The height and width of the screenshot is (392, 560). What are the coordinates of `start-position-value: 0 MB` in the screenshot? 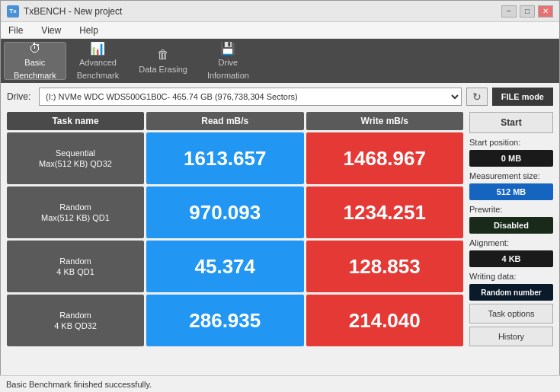 It's located at (511, 158).